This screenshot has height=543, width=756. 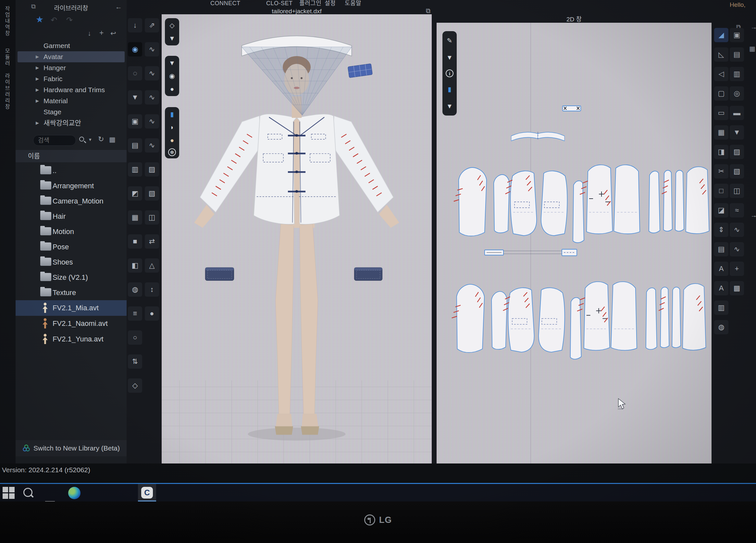 I want to click on tool-elastic-icon: ∿, so click(x=737, y=230).